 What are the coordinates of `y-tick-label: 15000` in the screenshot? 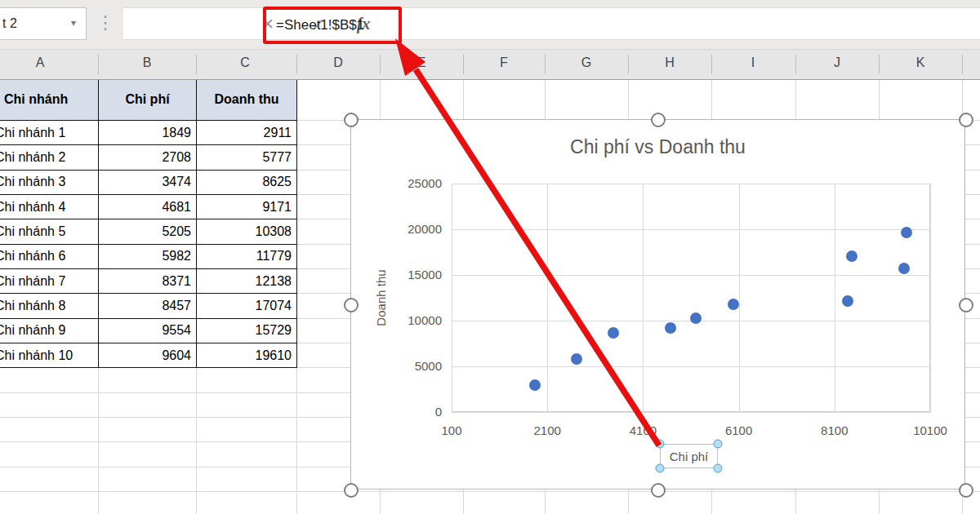 It's located at (413, 274).